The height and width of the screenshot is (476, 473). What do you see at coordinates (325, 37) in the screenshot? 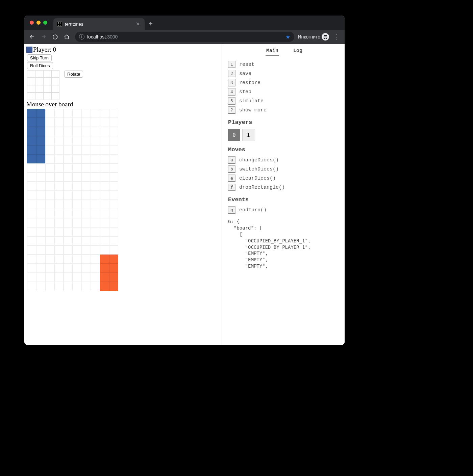
I see `incognito-icon` at bounding box center [325, 37].